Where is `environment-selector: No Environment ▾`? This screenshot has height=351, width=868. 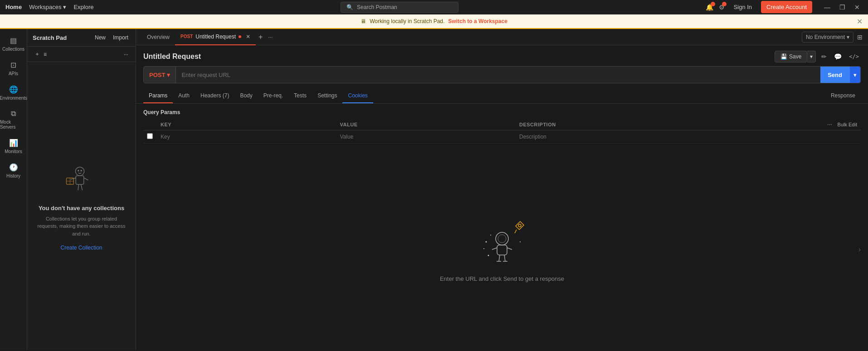
environment-selector: No Environment ▾ is located at coordinates (828, 37).